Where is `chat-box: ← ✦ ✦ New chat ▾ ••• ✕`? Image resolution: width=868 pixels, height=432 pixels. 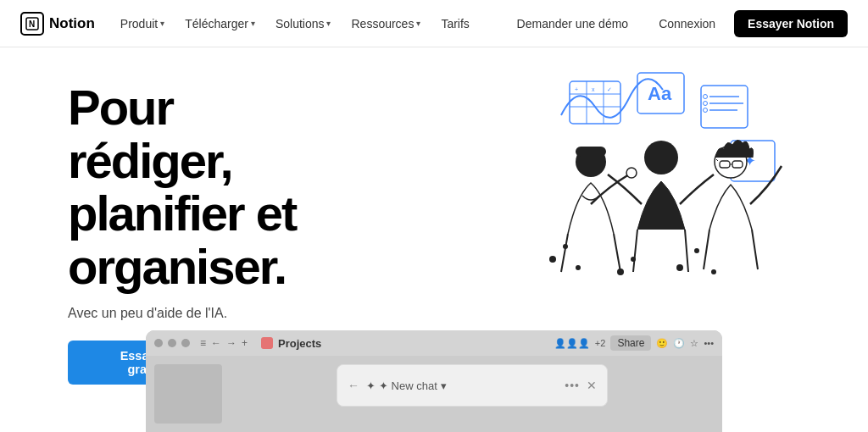
chat-box: ← ✦ ✦ New chat ▾ ••• ✕ is located at coordinates (472, 385).